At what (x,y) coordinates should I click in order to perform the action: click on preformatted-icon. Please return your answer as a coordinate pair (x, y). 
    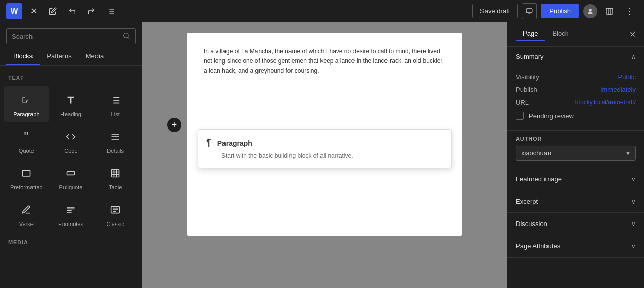
    Looking at the image, I should click on (26, 173).